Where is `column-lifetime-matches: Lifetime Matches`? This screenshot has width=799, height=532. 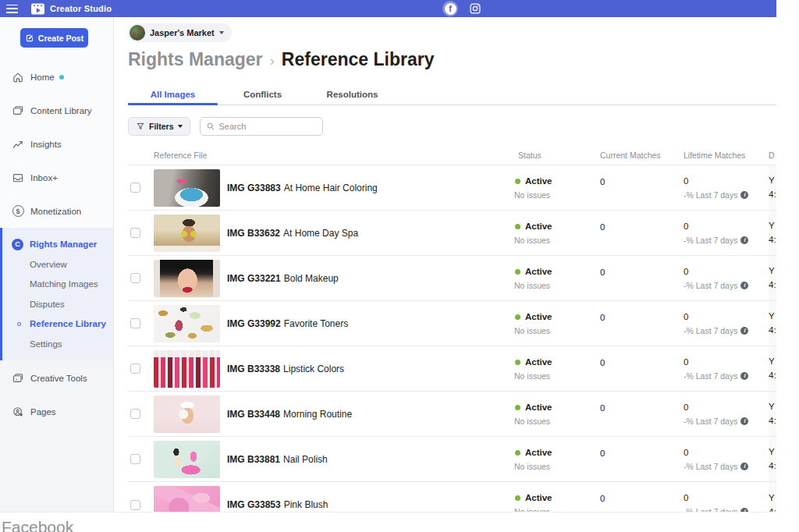 column-lifetime-matches: Lifetime Matches is located at coordinates (726, 155).